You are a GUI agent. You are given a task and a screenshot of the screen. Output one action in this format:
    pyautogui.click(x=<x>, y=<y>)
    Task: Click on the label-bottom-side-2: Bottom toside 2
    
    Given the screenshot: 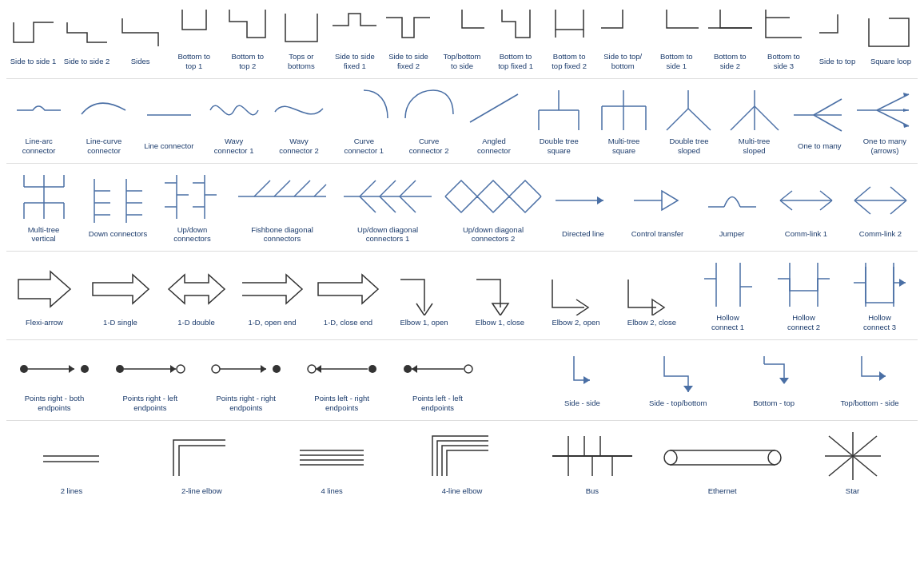 What is the action you would take?
    pyautogui.click(x=731, y=61)
    